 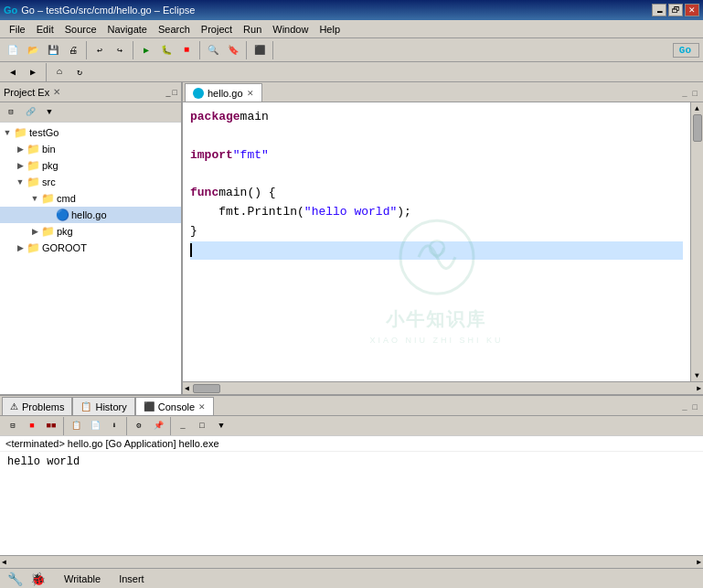 I want to click on project-settings-button: ▼, so click(x=49, y=112).